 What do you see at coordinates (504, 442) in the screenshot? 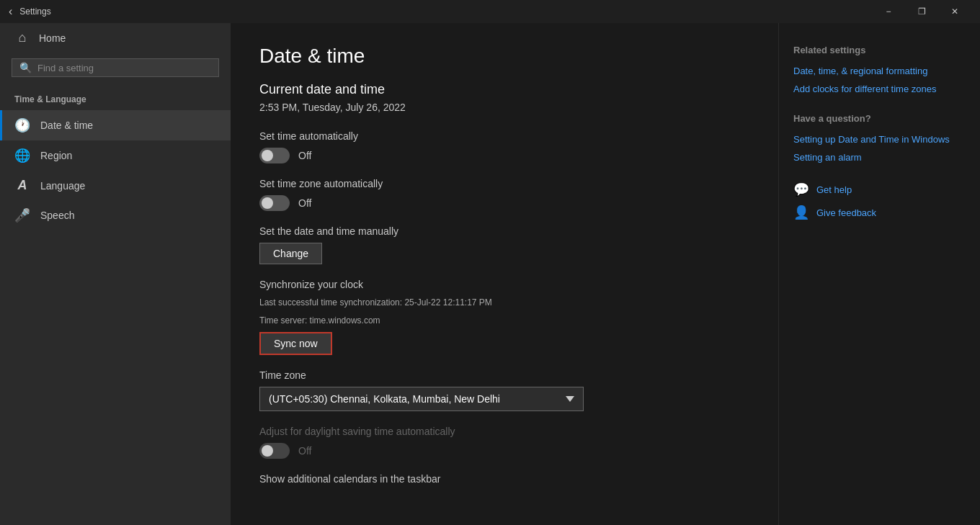
I see `daylight-row: Adjust for daylight saving time automati…` at bounding box center [504, 442].